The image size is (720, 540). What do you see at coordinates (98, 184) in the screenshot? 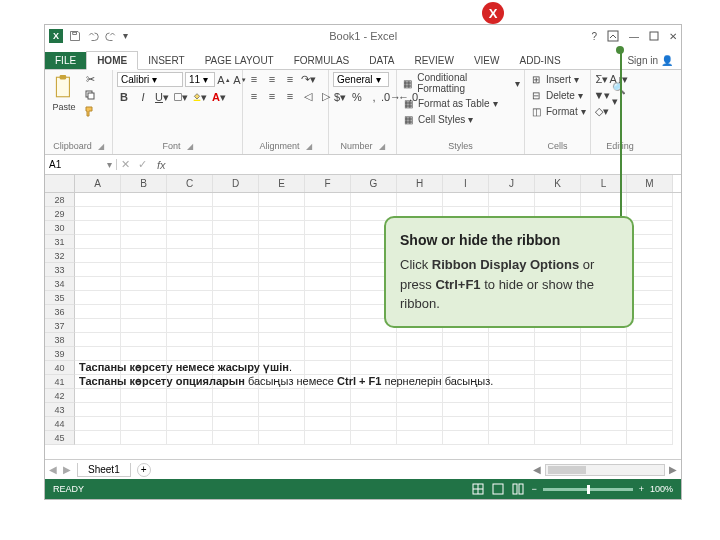
I see `col-header: A` at bounding box center [98, 184].